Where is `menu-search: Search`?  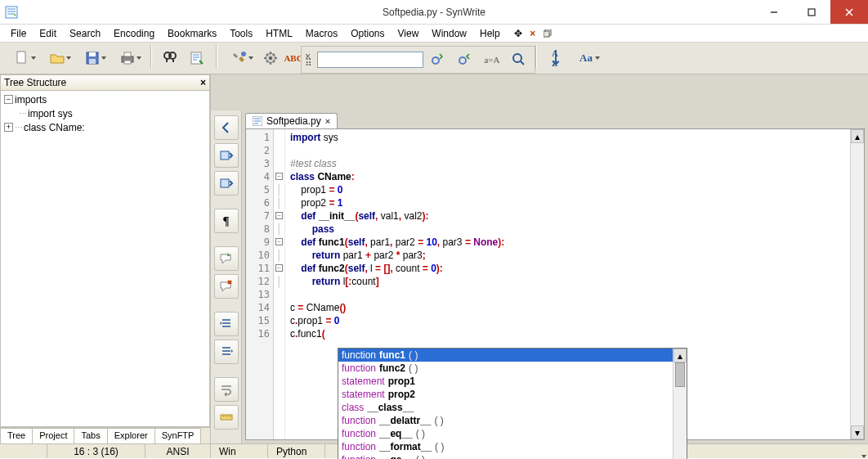
menu-search: Search is located at coordinates (85, 34).